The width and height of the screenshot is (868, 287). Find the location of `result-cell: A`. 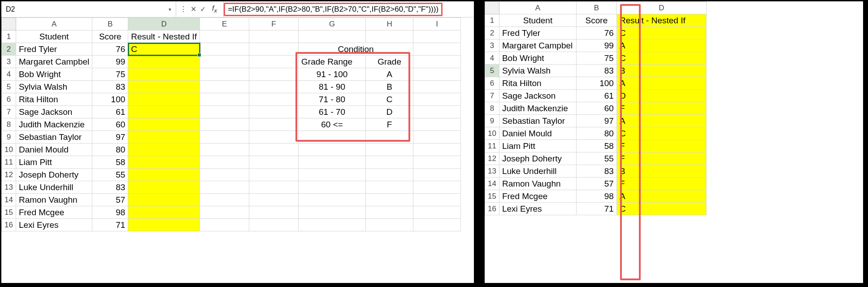

result-cell: A is located at coordinates (661, 121).